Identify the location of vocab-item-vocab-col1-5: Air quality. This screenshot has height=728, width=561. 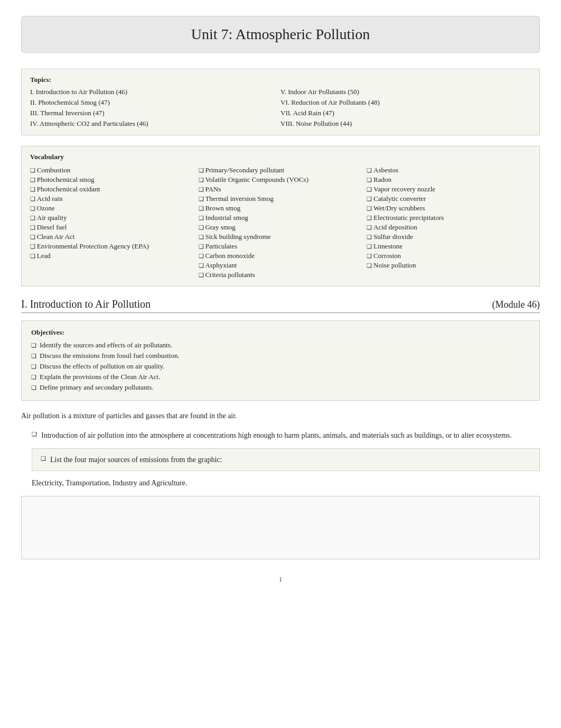
(112, 218).